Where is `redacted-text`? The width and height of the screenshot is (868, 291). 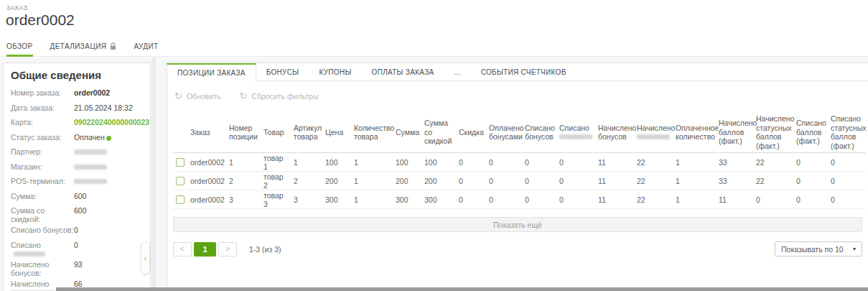 redacted-text is located at coordinates (90, 152).